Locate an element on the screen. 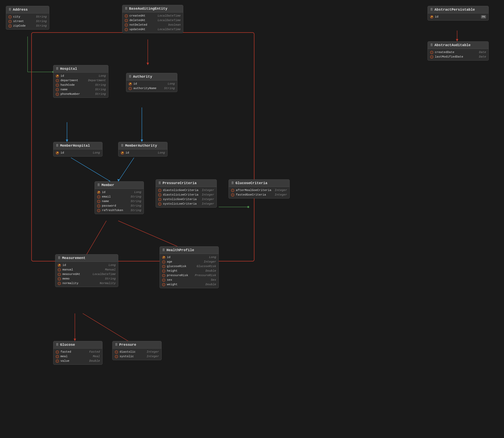  field-gc-aftermeal: o afterMealGoeCriteria Integer is located at coordinates (259, 190).